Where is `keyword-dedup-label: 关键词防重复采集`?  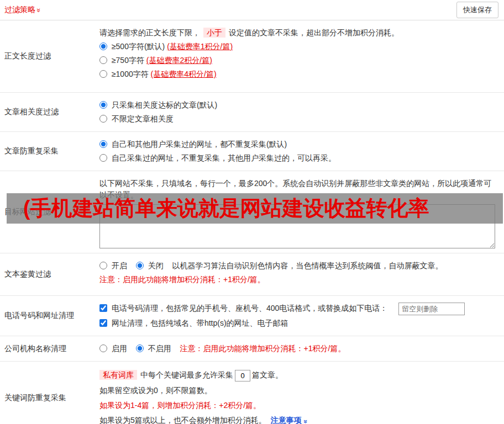
keyword-dedup-label: 关键词防重复采集 is located at coordinates (50, 393).